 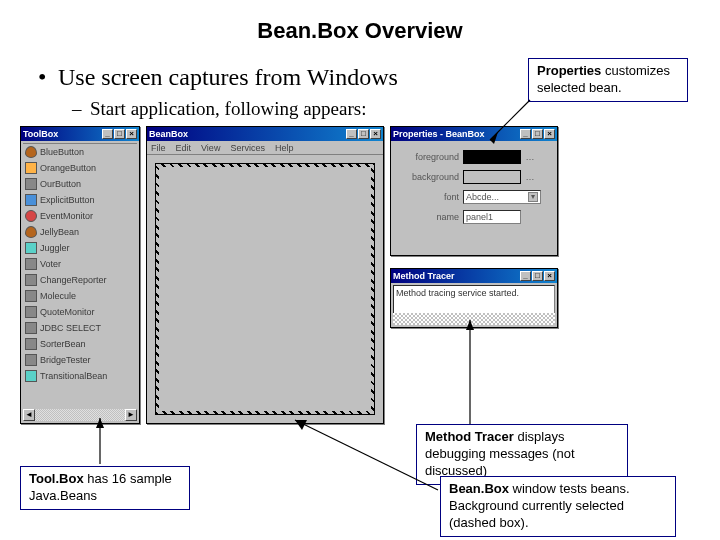 I want to click on window-properties: Properties - BeanBox _ □ × foreground … …, so click(x=474, y=191).